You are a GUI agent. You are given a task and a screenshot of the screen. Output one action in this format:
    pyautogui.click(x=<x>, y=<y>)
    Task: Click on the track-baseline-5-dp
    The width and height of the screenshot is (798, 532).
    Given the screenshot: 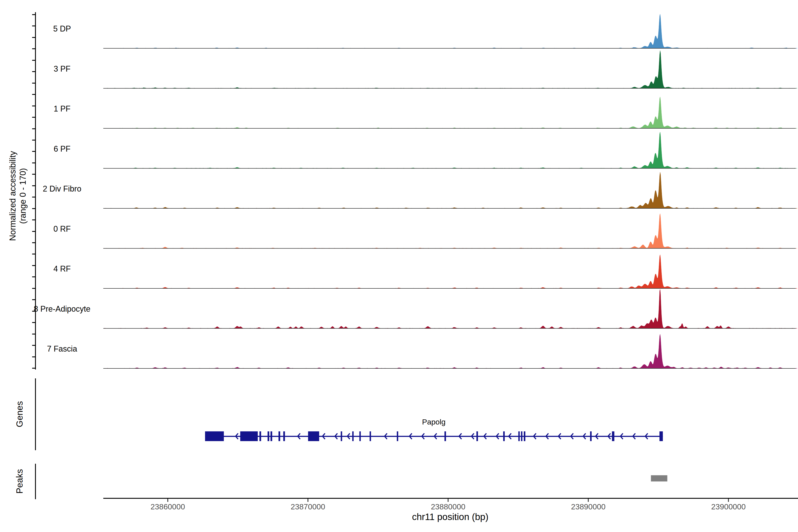 What is the action you would take?
    pyautogui.click(x=449, y=48)
    